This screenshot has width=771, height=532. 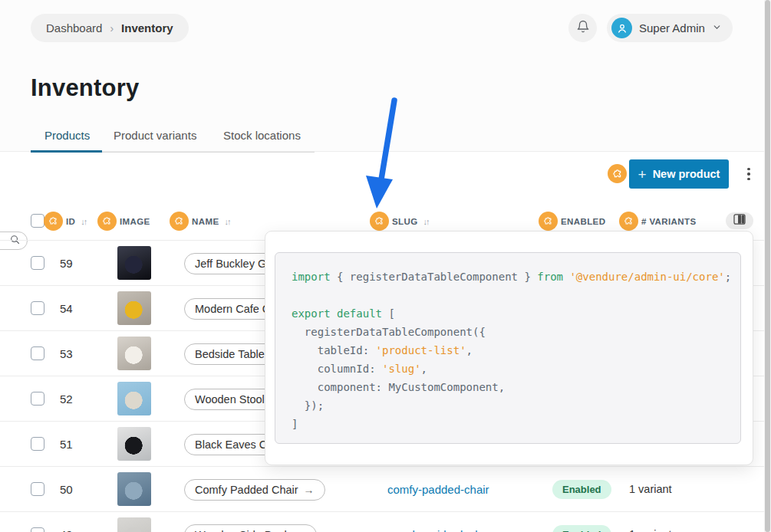 What do you see at coordinates (740, 221) in the screenshot?
I see `columns-icon` at bounding box center [740, 221].